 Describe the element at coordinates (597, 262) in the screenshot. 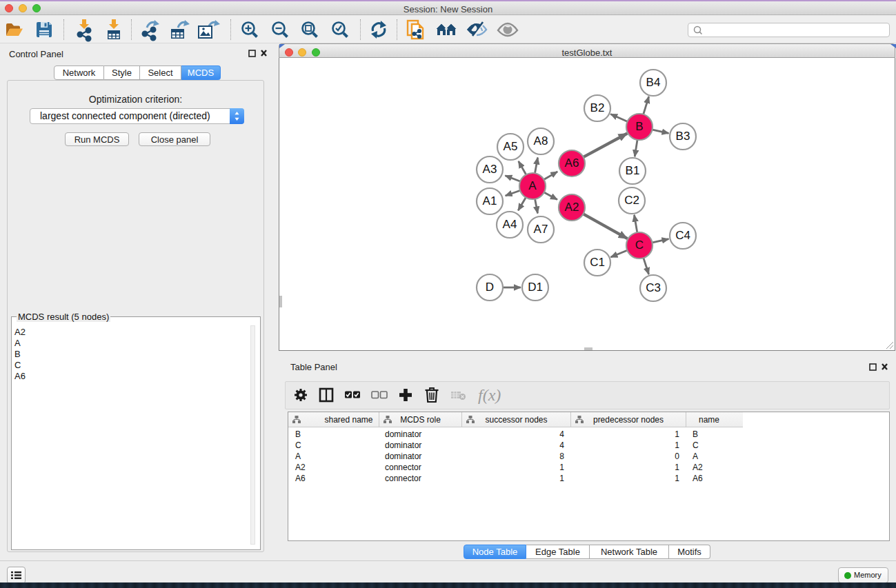

I see `svg-text: C1` at that location.